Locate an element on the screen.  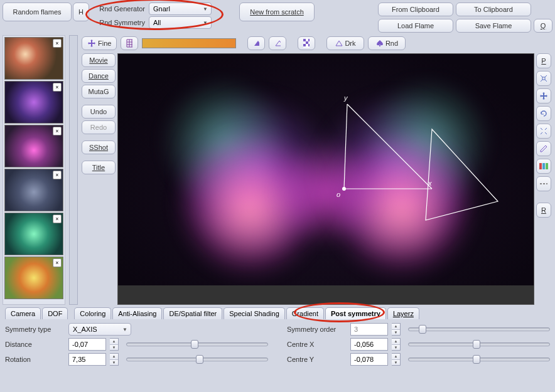
checker-icon is located at coordinates (306, 43).